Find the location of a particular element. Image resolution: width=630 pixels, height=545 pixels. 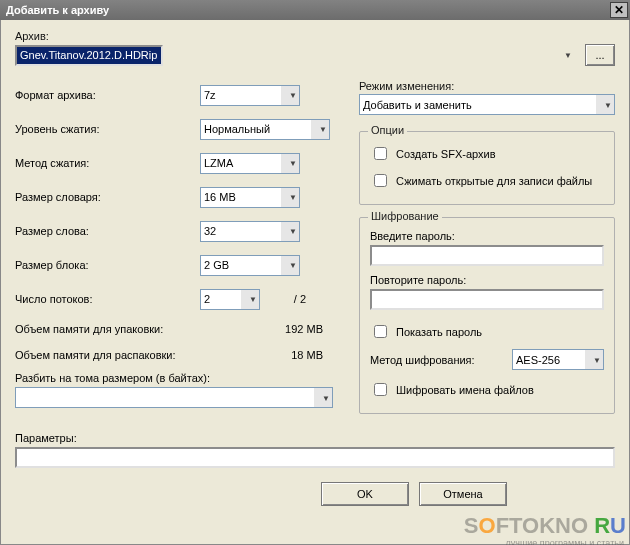

show-password-checkbox is located at coordinates (380, 332).